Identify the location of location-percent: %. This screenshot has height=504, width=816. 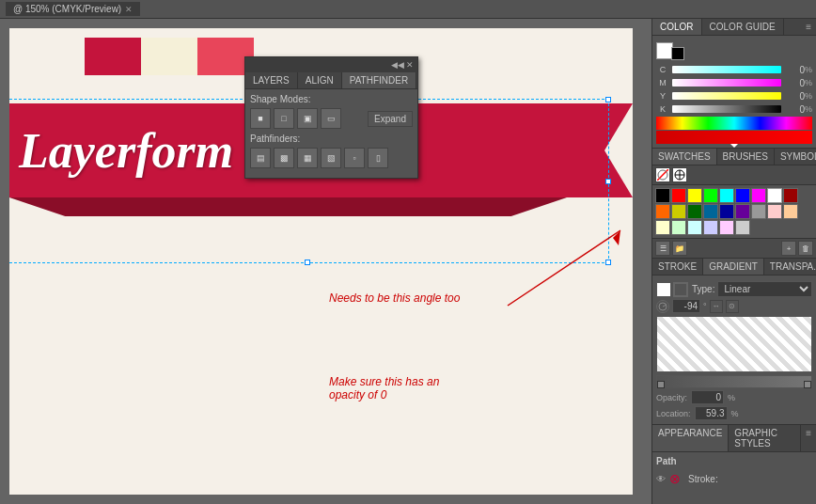
(735, 414).